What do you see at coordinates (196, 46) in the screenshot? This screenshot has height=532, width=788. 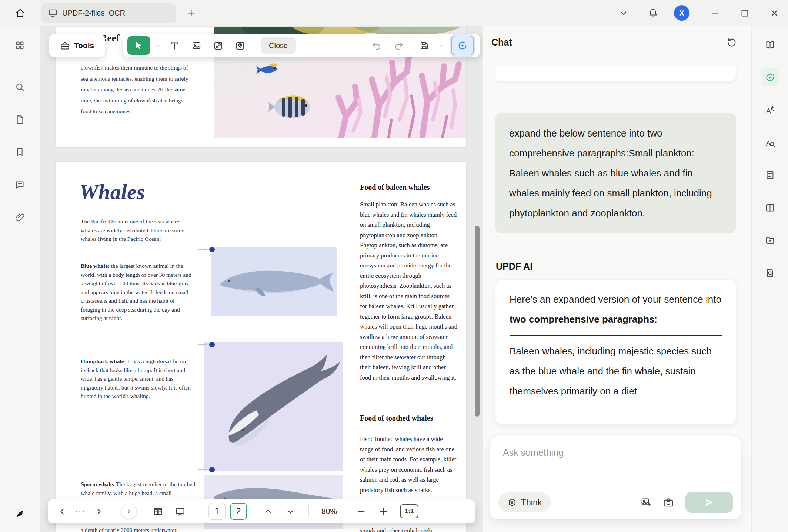 I see `image-tool-button` at bounding box center [196, 46].